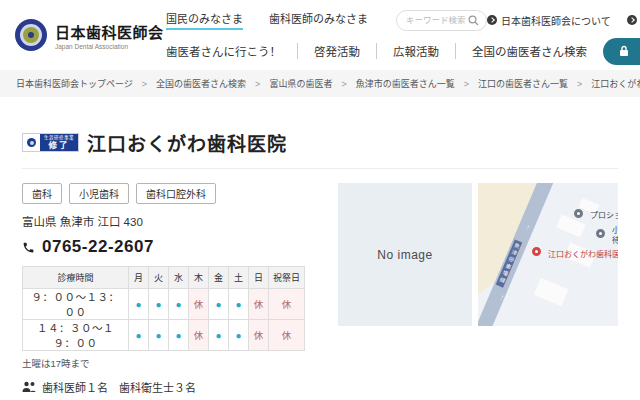  I want to click on map-poi-label-line1: 小島工業, so click(615, 230).